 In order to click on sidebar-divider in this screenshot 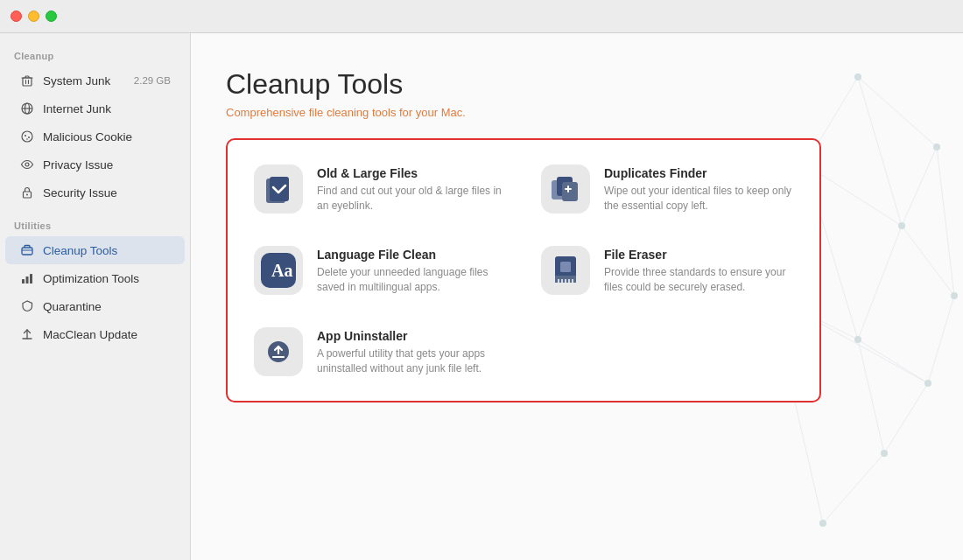, I will do `click(95, 212)`.